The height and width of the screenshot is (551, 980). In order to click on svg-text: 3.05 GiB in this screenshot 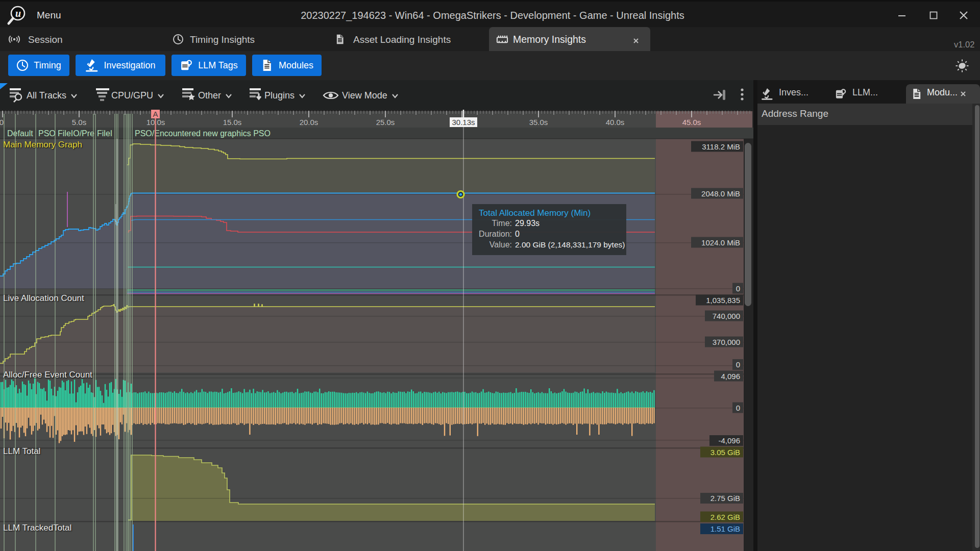, I will do `click(725, 452)`.